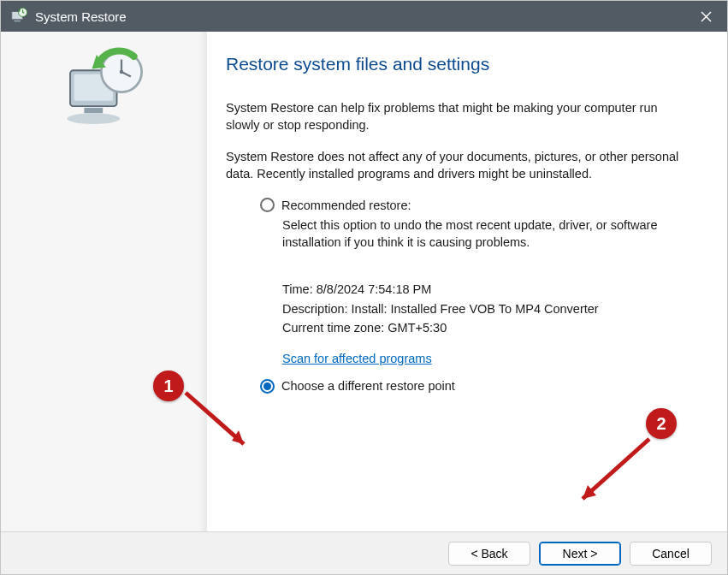 The height and width of the screenshot is (575, 728). Describe the element at coordinates (358, 359) in the screenshot. I see `scan-affected-programs-link: Scan for affected programs` at that location.